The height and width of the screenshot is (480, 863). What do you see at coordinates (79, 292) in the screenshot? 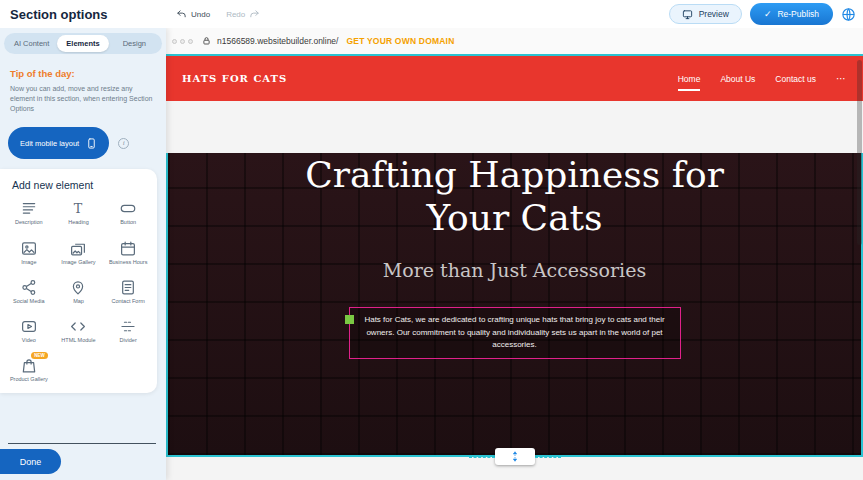
I see `add-element-map: Map` at bounding box center [79, 292].